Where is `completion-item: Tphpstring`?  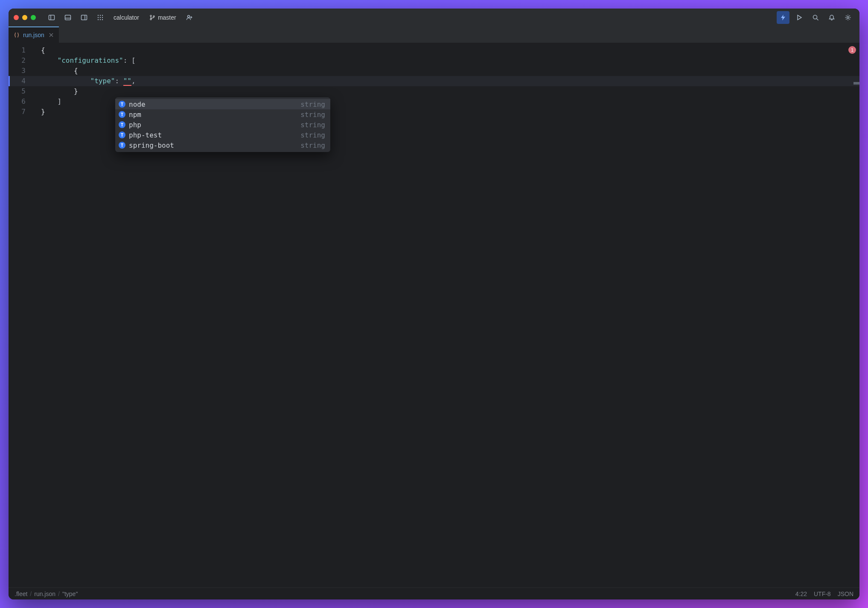
completion-item: Tphpstring is located at coordinates (223, 125).